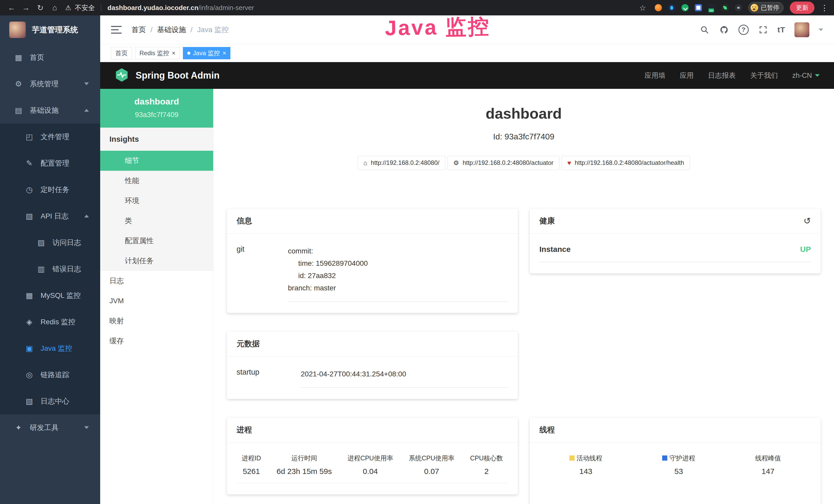  I want to click on sidebar-item-label: 配置管理, so click(55, 163).